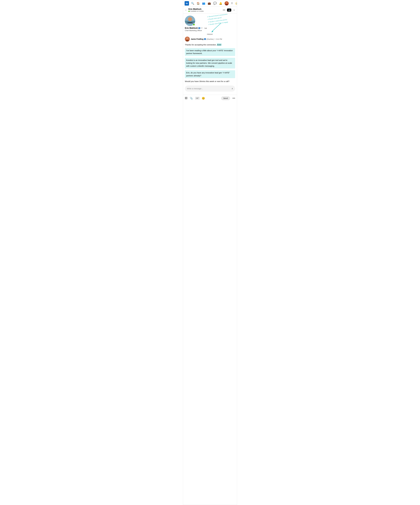 The height and width of the screenshot is (505, 420). Describe the element at coordinates (210, 74) in the screenshot. I see `message-4: Erin, do you have any innovative lead ge…` at that location.